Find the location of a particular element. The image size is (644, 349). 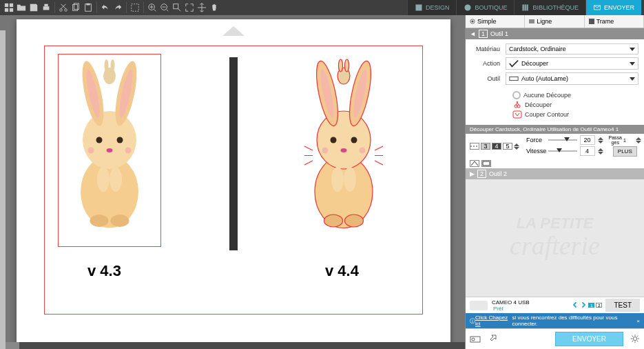

outil-combo: Auto (AutoLame) is located at coordinates (572, 79).